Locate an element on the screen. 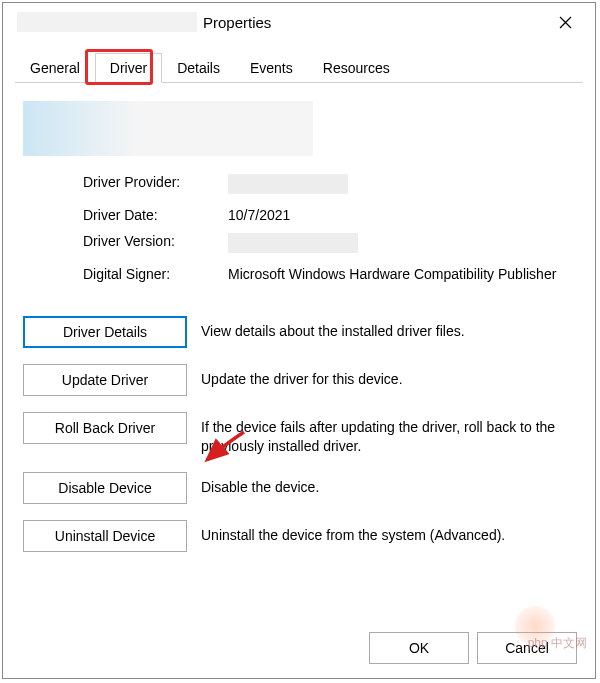  provider-label: Driver Provider: is located at coordinates (156, 186).